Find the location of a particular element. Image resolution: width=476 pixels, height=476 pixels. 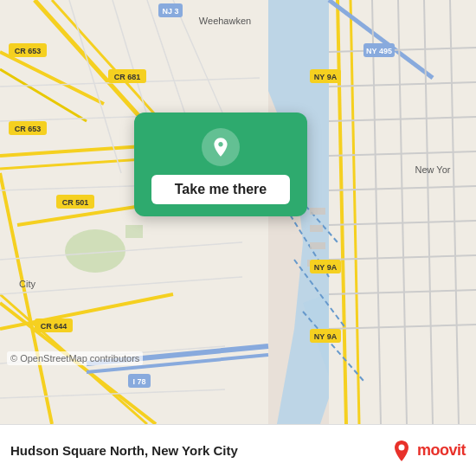

svg-text: I 78 is located at coordinates (138, 382).